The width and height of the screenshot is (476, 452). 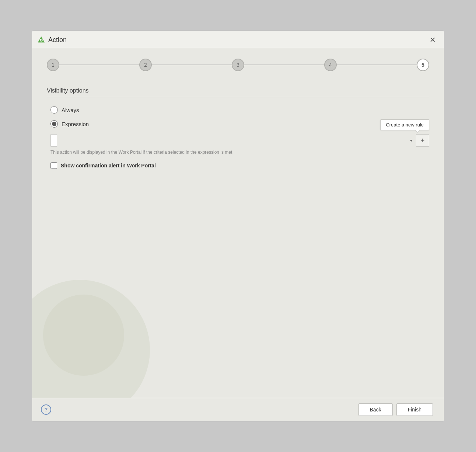 What do you see at coordinates (240, 124) in the screenshot?
I see `expression-label-area: Expression` at bounding box center [240, 124].